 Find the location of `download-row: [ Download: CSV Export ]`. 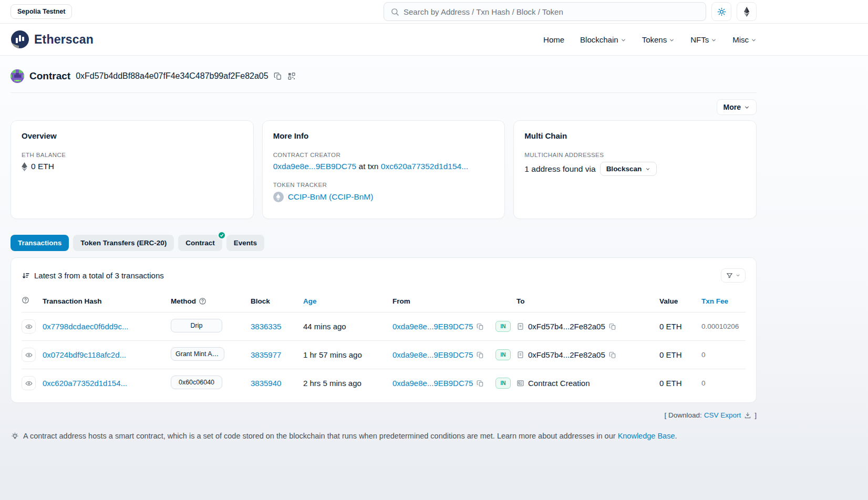

download-row: [ Download: CSV Export ] is located at coordinates (384, 415).